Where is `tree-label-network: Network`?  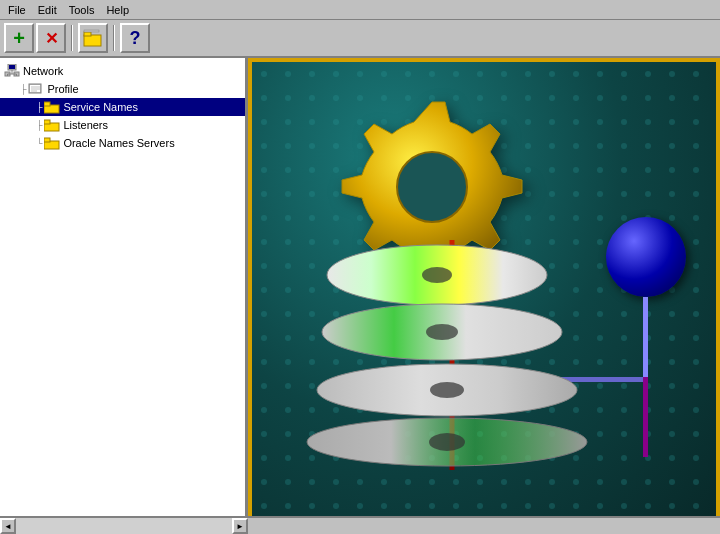
tree-label-network: Network is located at coordinates (43, 71).